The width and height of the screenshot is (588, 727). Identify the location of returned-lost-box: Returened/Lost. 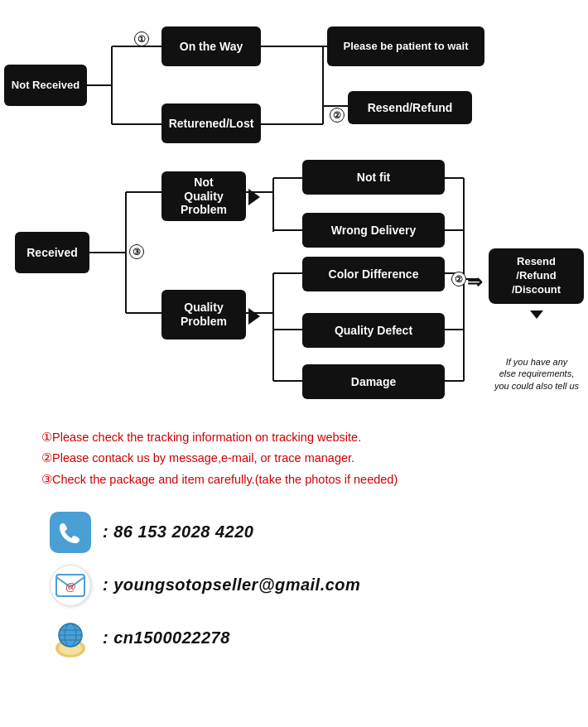
(211, 123).